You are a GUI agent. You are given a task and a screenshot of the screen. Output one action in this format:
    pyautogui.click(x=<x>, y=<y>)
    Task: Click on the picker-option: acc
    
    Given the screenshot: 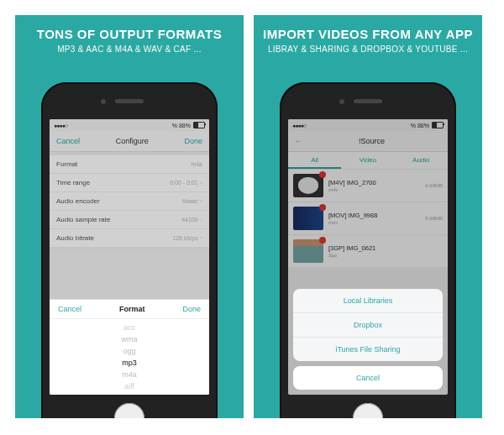 What is the action you would take?
    pyautogui.click(x=129, y=328)
    